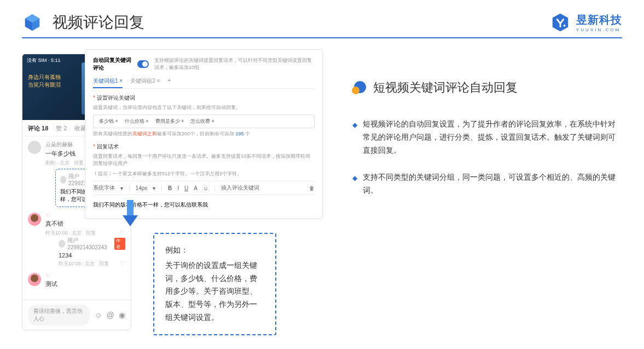 The height and width of the screenshot is (349, 644). What do you see at coordinates (445, 88) in the screenshot?
I see `heading-text: 短视频关键词评论自动回复` at bounding box center [445, 88].